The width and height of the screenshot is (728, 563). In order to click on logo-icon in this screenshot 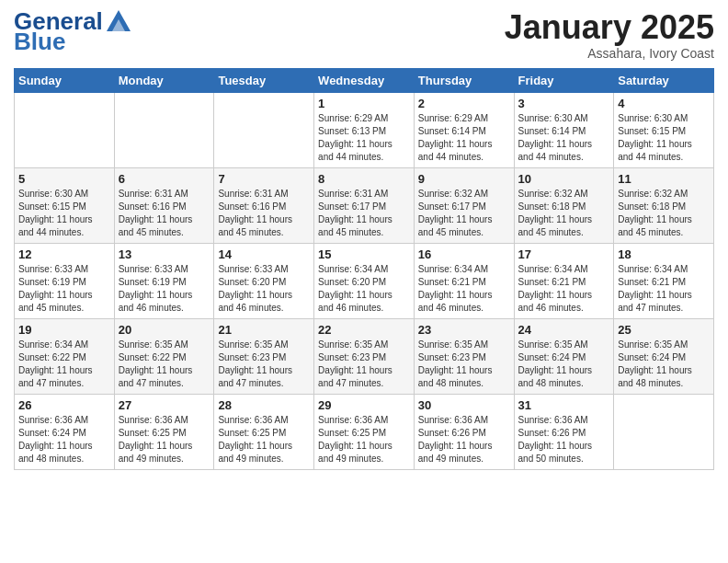, I will do `click(119, 19)`.